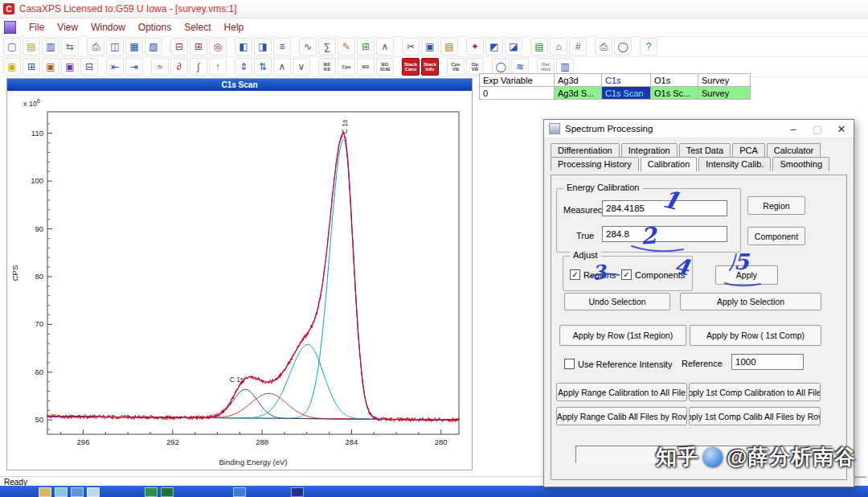  Describe the element at coordinates (725, 80) in the screenshot. I see `column-header-survey: Survey` at that location.